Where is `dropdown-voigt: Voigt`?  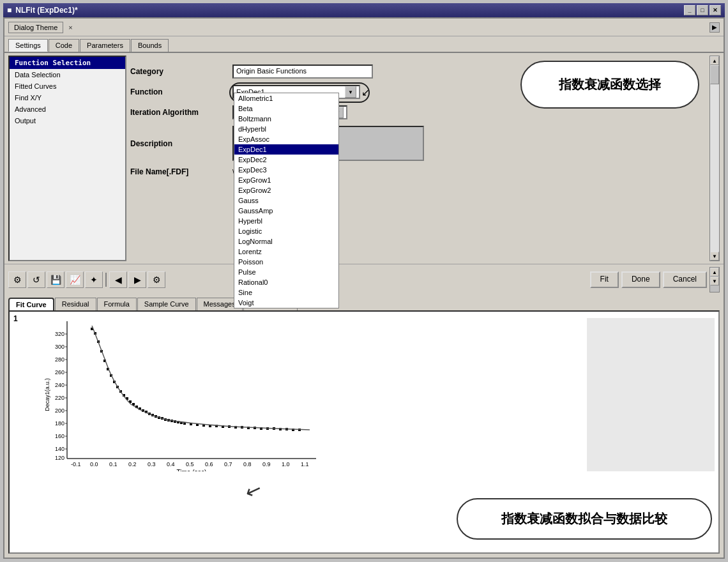 dropdown-voigt: Voigt is located at coordinates (286, 303).